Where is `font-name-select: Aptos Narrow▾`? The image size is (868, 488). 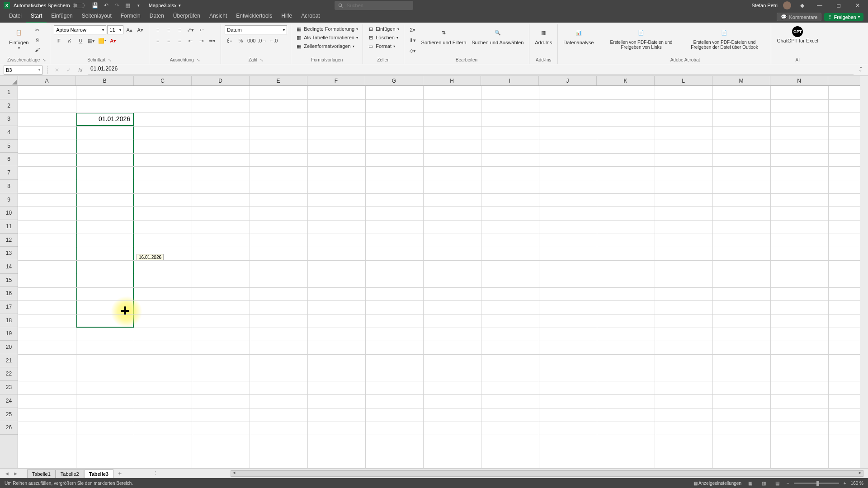
font-name-select: Aptos Narrow▾ is located at coordinates (80, 30).